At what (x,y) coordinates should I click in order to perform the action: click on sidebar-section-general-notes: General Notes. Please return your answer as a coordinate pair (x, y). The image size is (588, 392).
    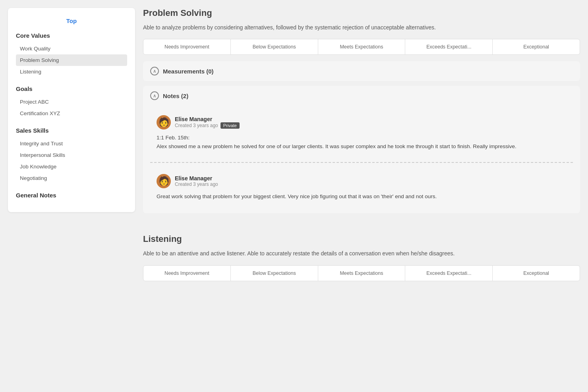
    Looking at the image, I should click on (72, 195).